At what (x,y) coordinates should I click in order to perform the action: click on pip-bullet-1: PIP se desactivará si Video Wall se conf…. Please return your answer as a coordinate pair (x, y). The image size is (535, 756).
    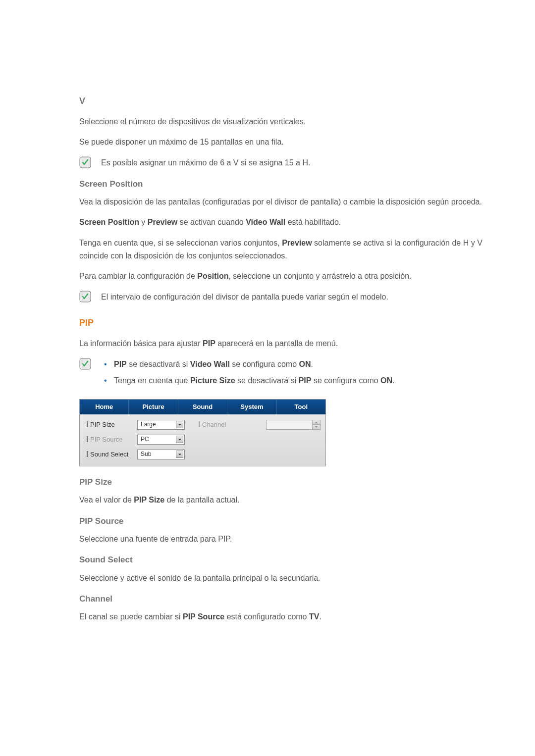
    Looking at the image, I should click on (293, 364).